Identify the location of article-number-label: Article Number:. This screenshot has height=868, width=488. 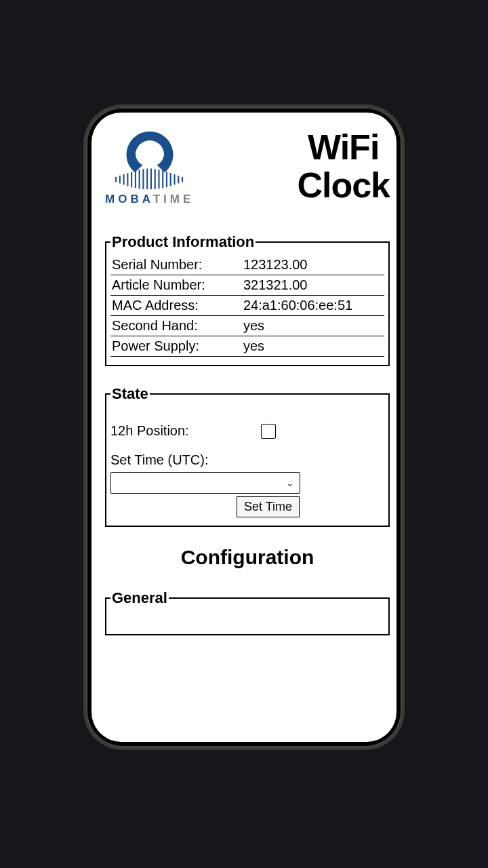
(176, 285).